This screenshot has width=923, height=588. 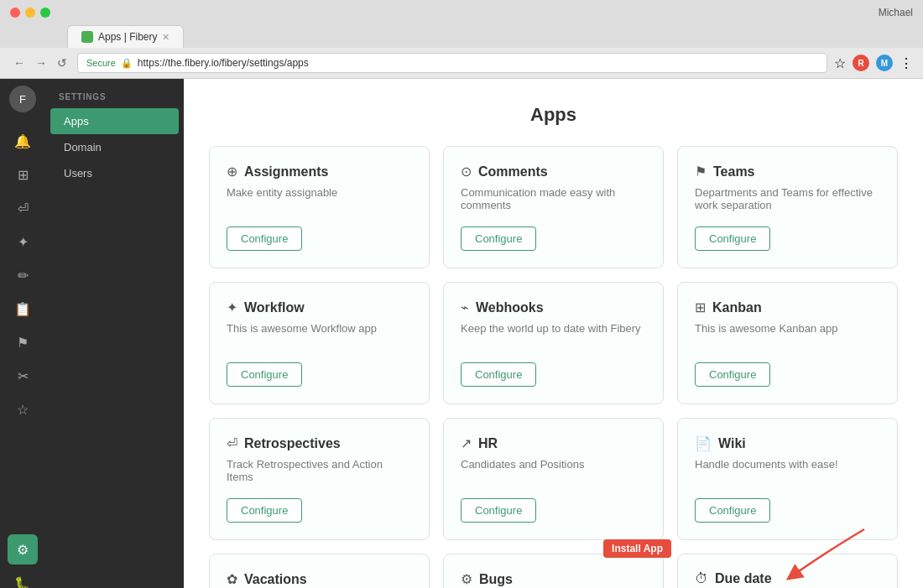 I want to click on app-card-header: ⏎Retrospectives, so click(x=319, y=443).